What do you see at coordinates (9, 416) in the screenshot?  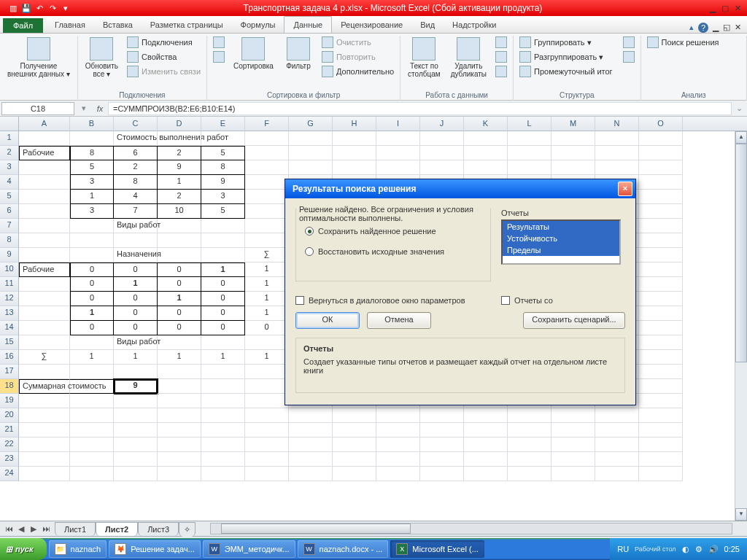 I see `row-header: 20` at bounding box center [9, 416].